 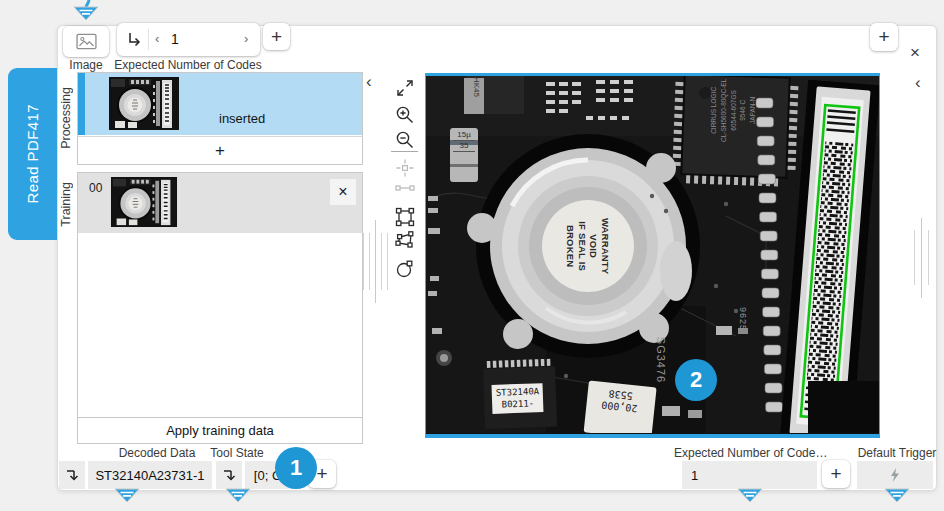 I want to click on tab-read-pdf417-label: Read PDF417, so click(x=32, y=154).